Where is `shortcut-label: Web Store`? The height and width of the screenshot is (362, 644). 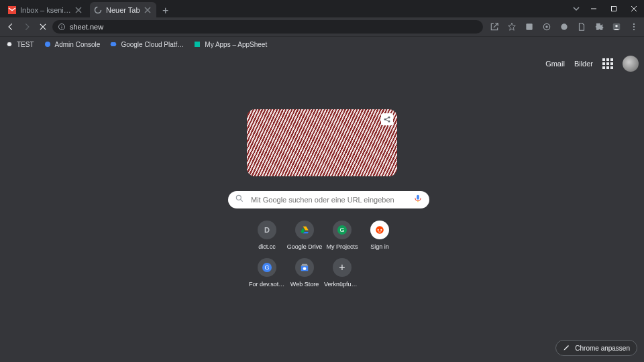
shortcut-label: Web Store is located at coordinates (305, 284).